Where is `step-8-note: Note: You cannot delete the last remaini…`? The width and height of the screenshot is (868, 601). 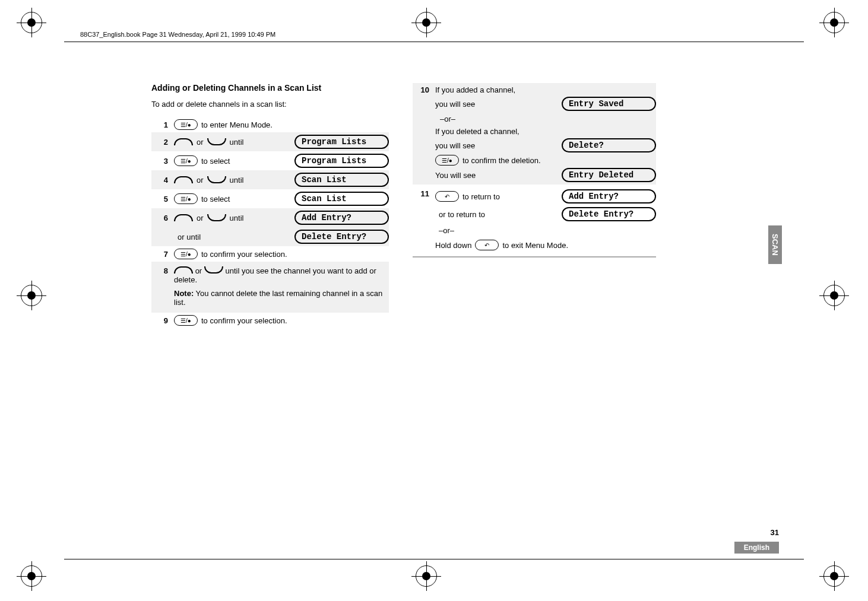
step-8-note: Note: You cannot delete the last remaini… is located at coordinates (270, 300).